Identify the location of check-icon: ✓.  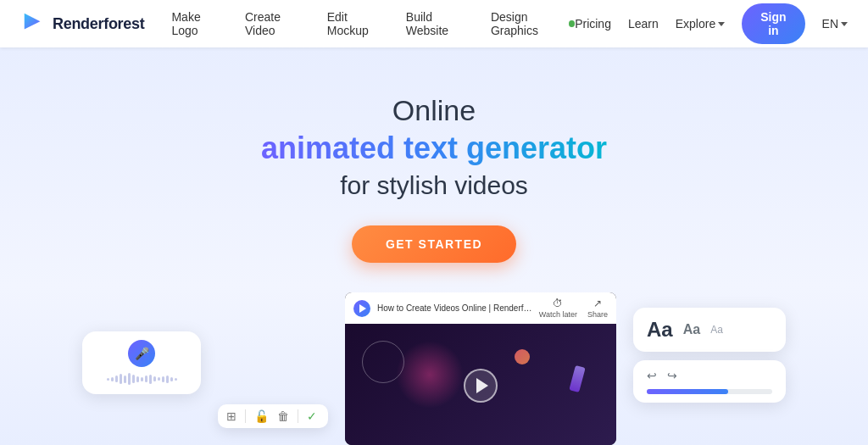
(312, 416).